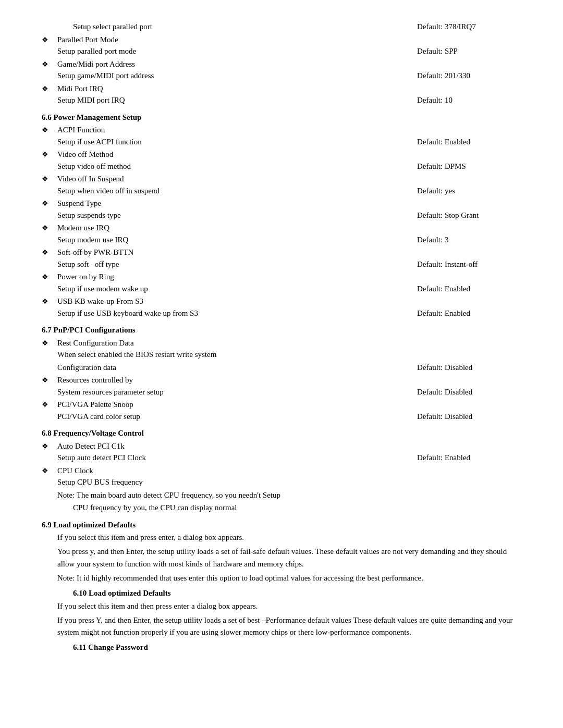 This screenshot has height=728, width=563. I want to click on item-default: Default: 3, so click(464, 240).